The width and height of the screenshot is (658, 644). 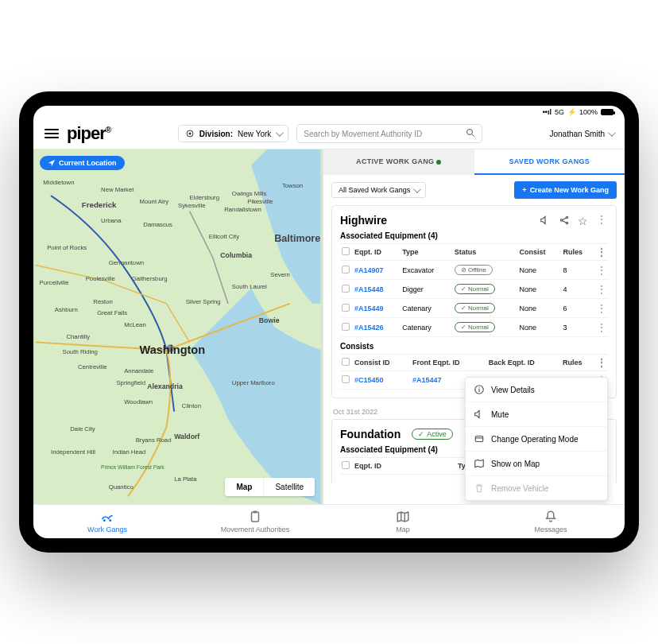 What do you see at coordinates (536, 464) in the screenshot?
I see `menu-show-on-map: Show on Map` at bounding box center [536, 464].